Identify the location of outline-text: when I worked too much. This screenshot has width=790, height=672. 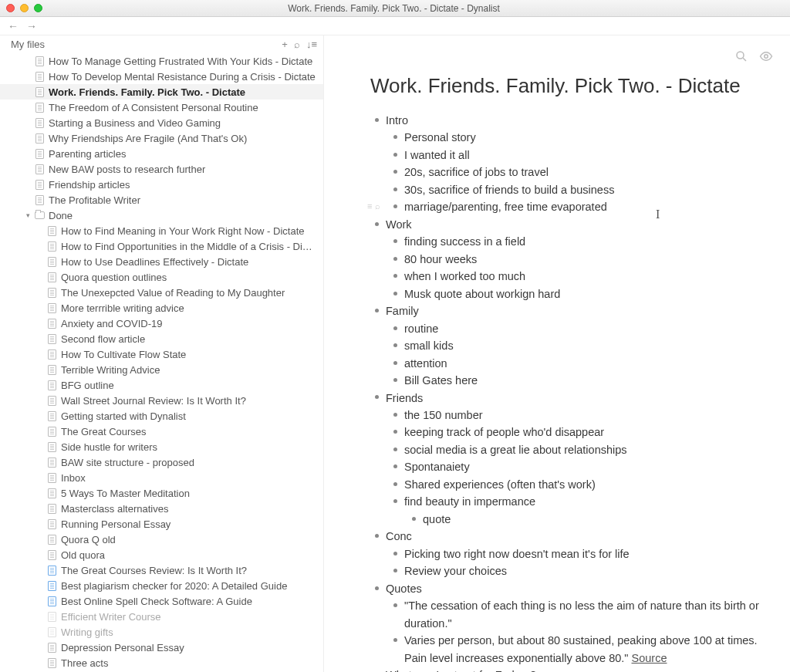
(464, 276).